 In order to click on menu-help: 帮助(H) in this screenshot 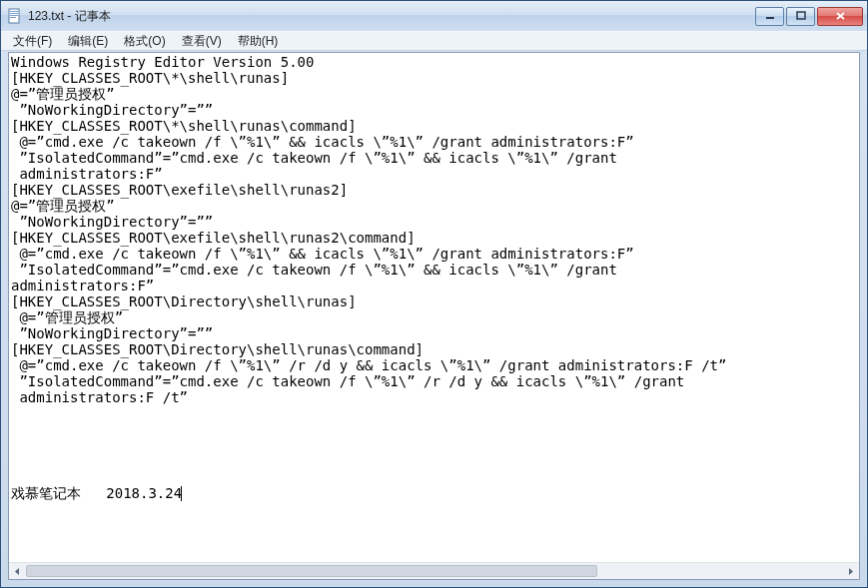, I will do `click(258, 42)`.